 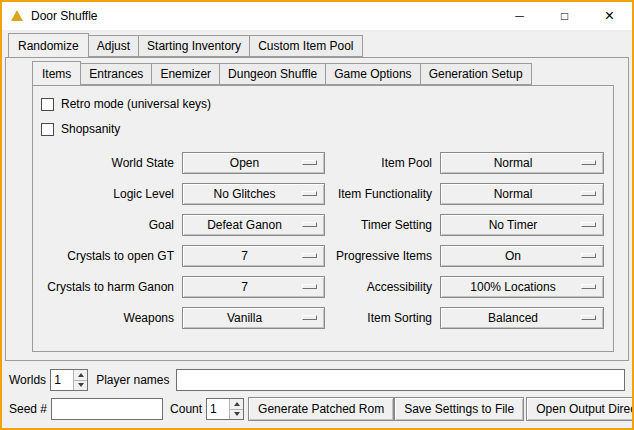 I want to click on retro-mode-checkbox, so click(x=48, y=104).